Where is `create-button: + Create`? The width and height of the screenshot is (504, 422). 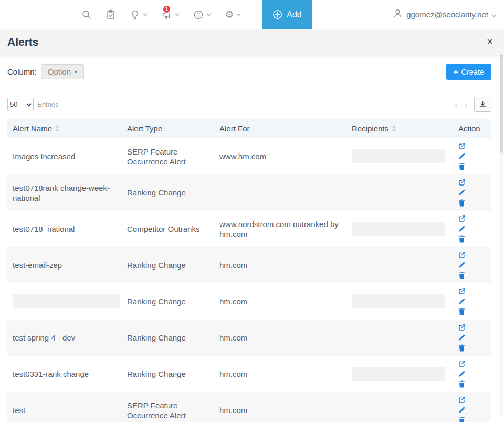 create-button: + Create is located at coordinates (469, 71).